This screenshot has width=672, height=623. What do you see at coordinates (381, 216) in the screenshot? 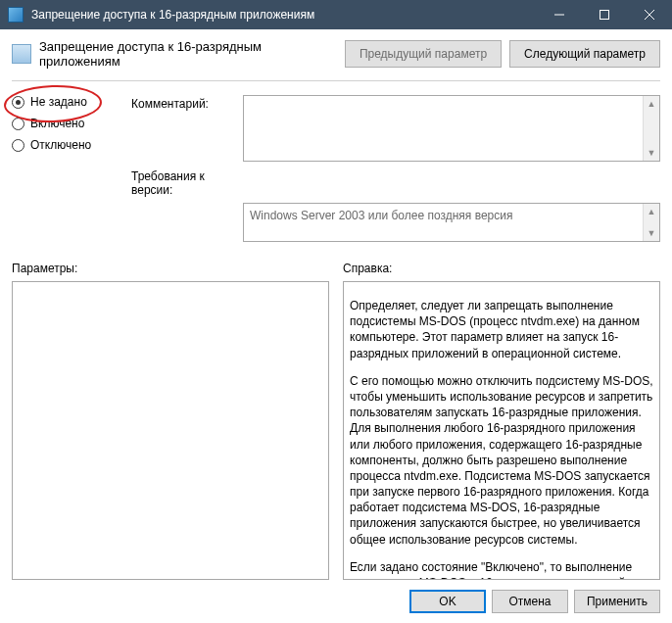
I see `requirement-value: Windows Server 2003 или более поздняя ве…` at bounding box center [381, 216].